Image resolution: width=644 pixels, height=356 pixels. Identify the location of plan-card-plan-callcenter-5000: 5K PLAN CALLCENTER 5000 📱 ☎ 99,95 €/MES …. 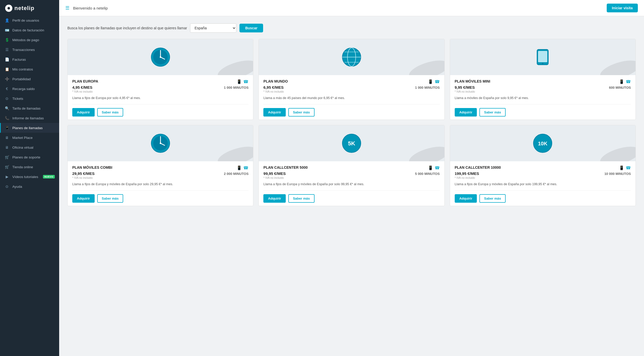
(351, 166).